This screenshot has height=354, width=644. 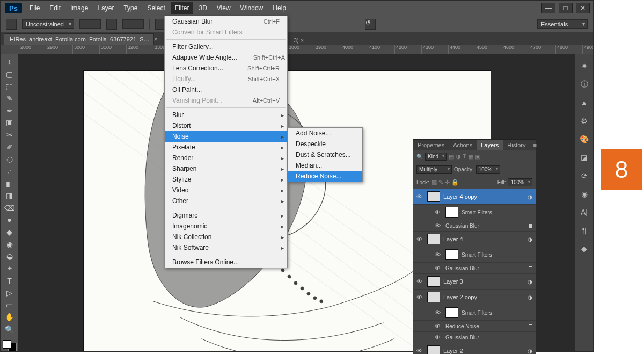 What do you see at coordinates (488, 170) in the screenshot?
I see `opacity-value: 100%` at bounding box center [488, 170].